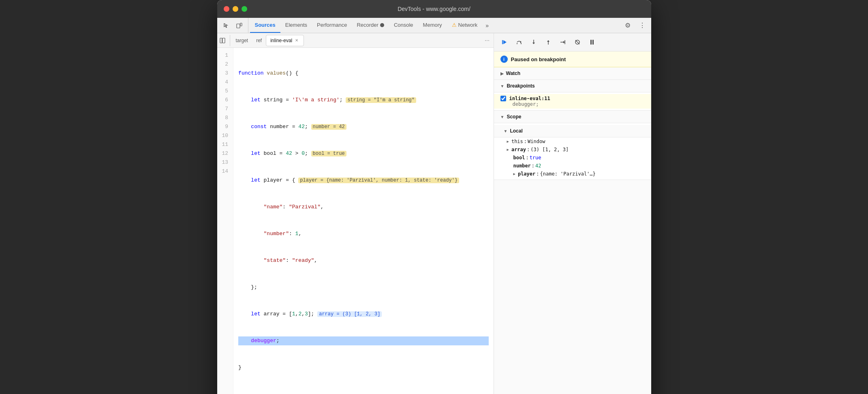 Image resolution: width=868 pixels, height=394 pixels. What do you see at coordinates (503, 98) in the screenshot?
I see `breakpoint-checkbox` at bounding box center [503, 98].